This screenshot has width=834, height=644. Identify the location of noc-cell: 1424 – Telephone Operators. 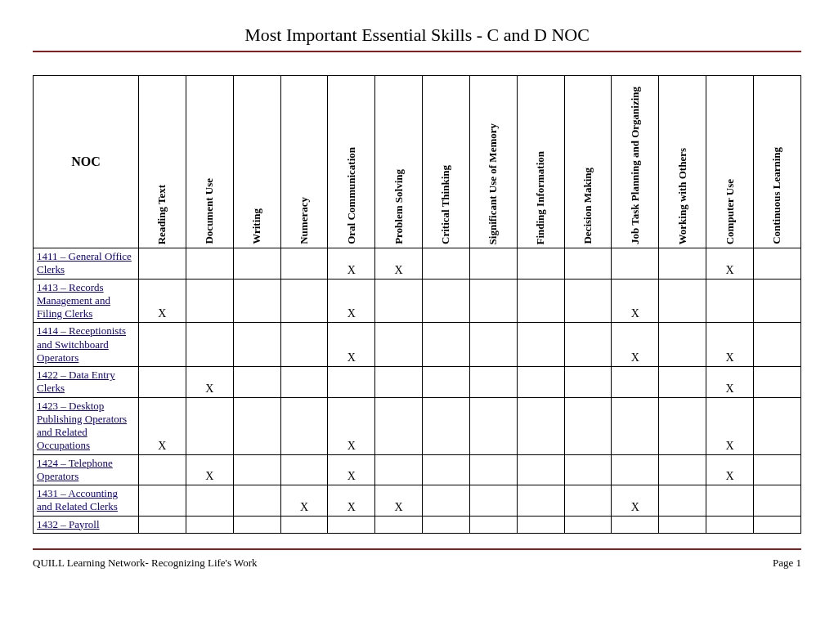
(87, 470).